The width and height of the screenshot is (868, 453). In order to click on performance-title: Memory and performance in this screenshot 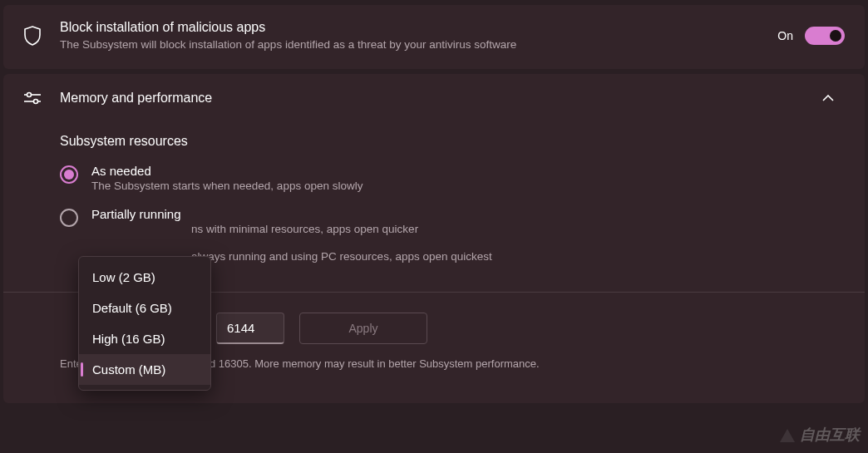, I will do `click(436, 98)`.